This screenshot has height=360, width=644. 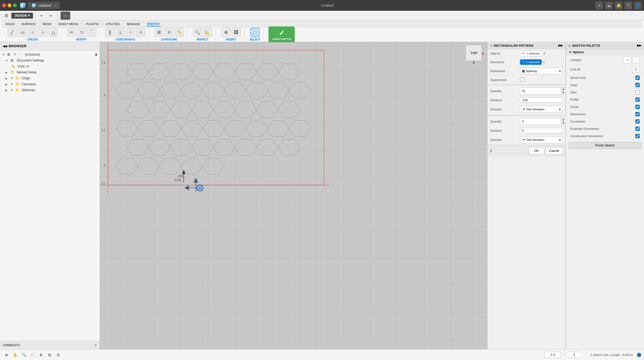 I want to click on sketch-grid-checkbox, so click(x=638, y=78).